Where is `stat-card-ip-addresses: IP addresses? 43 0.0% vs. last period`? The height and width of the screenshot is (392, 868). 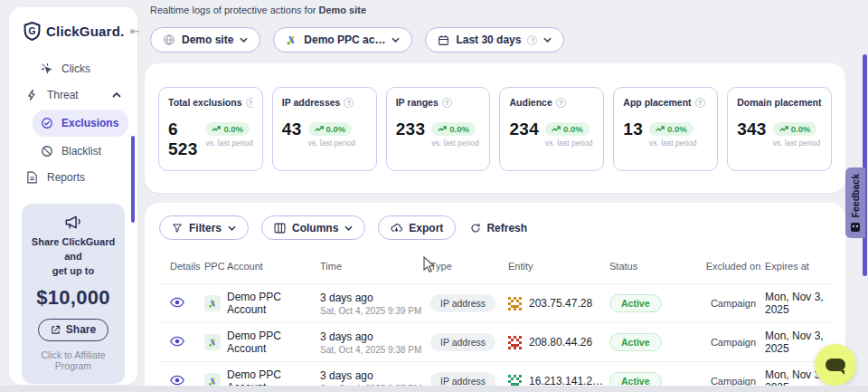 stat-card-ip-addresses: IP addresses? 43 0.0% vs. last period is located at coordinates (325, 129).